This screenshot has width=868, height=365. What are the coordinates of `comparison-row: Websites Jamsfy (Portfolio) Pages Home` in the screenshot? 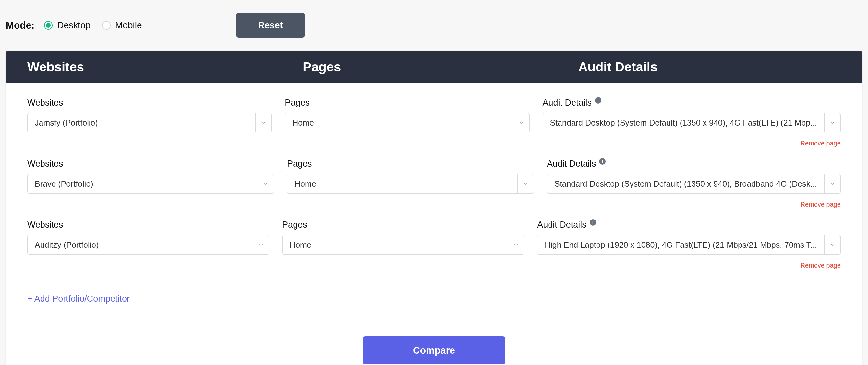 It's located at (434, 122).